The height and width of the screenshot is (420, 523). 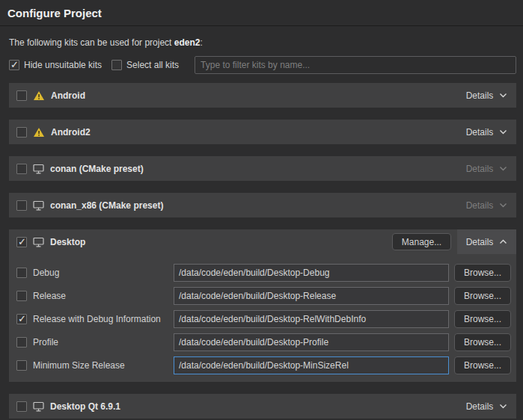 What do you see at coordinates (263, 407) in the screenshot?
I see `kit-row-desktop-qt: Desktop Qt 6.9.1 Details` at bounding box center [263, 407].